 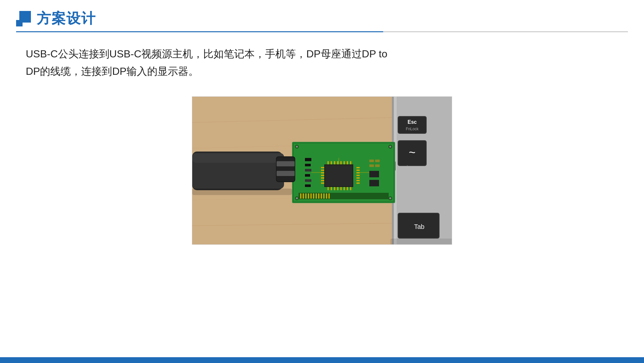 What do you see at coordinates (412, 129) in the screenshot?
I see `svg-text: FnLock` at bounding box center [412, 129].